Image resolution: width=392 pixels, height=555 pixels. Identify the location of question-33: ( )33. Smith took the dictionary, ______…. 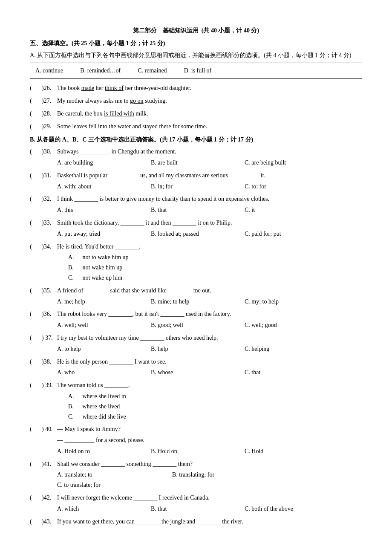
(196, 228).